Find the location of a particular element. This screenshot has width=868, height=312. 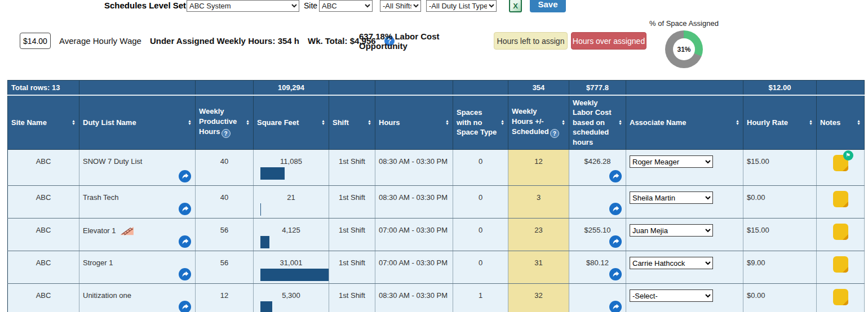

weekly-labor-cost-cell: $80.12 is located at coordinates (597, 268).